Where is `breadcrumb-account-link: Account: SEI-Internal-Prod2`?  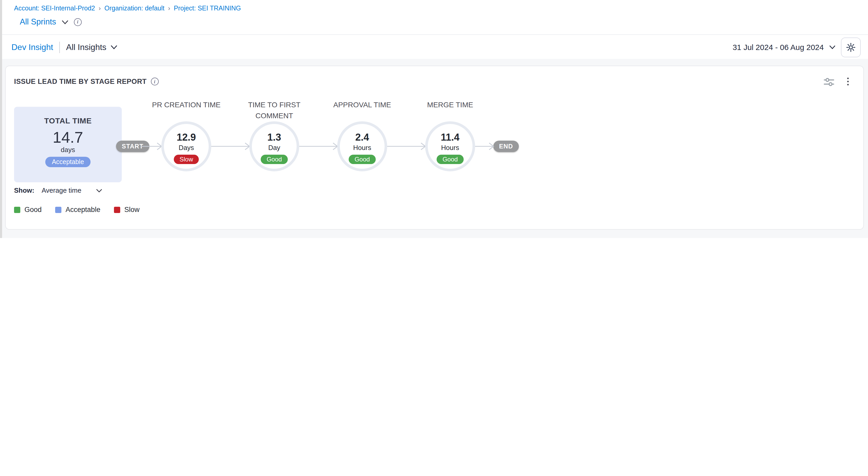
breadcrumb-account-link: Account: SEI-Internal-Prod2 is located at coordinates (55, 8).